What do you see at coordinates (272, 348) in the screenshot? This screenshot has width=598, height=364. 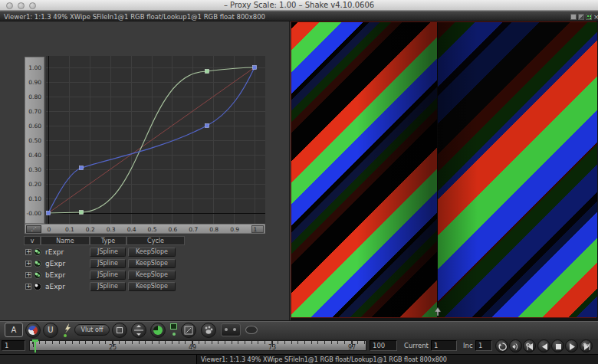 I see `ruler-frame-label: 73` at bounding box center [272, 348].